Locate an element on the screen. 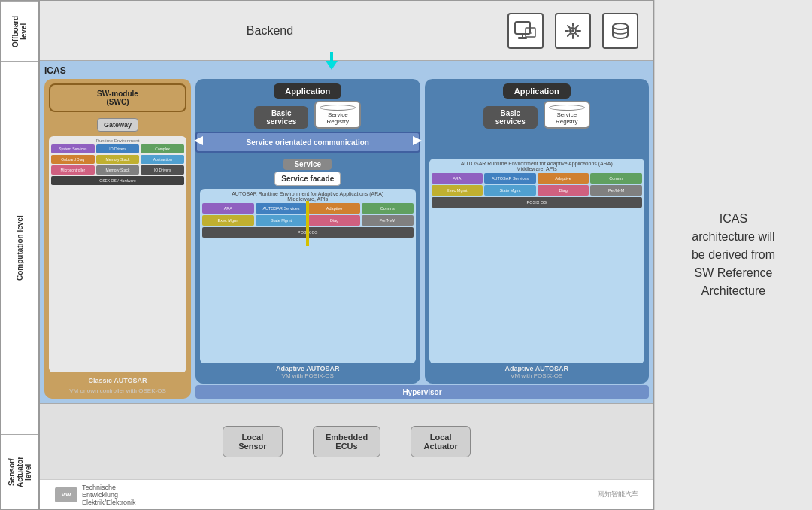  ara-cell-5: Exec Mgmt is located at coordinates (229, 220).